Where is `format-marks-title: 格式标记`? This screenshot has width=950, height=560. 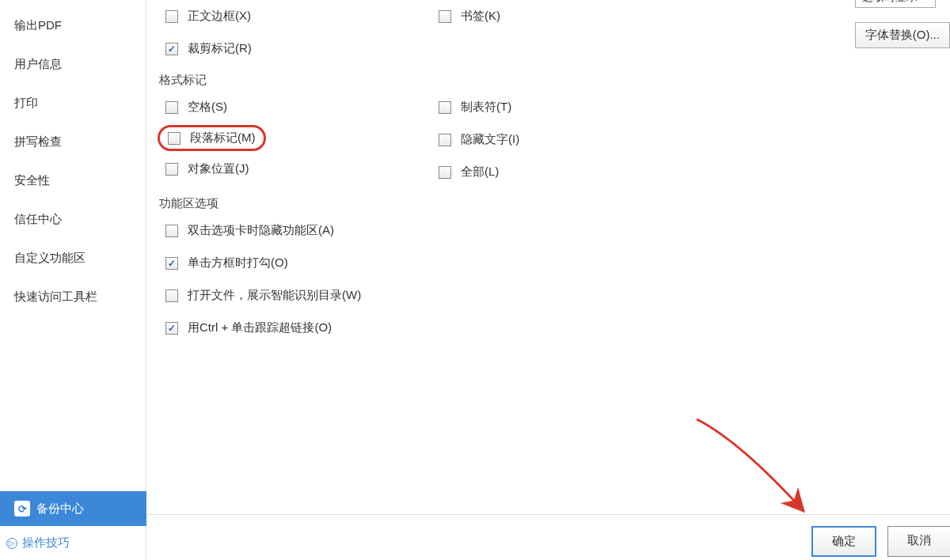
format-marks-title: 格式标记 is located at coordinates (548, 81).